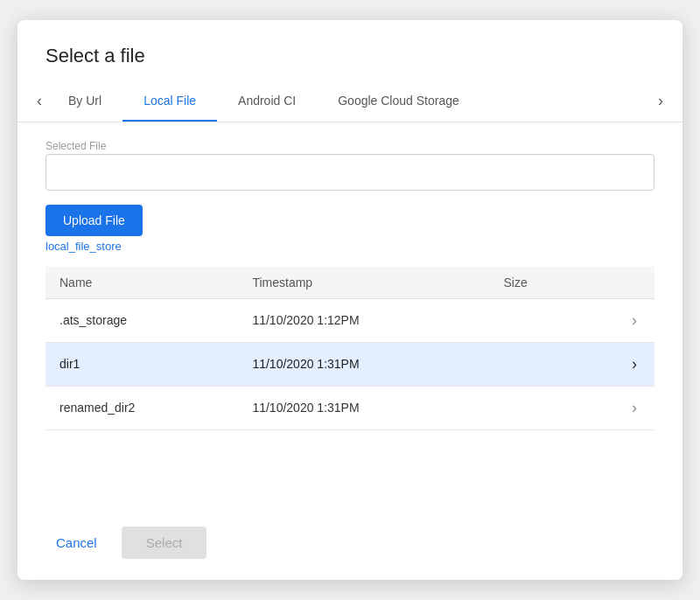  Describe the element at coordinates (142, 408) in the screenshot. I see `cell-name: renamed_dir2` at that location.